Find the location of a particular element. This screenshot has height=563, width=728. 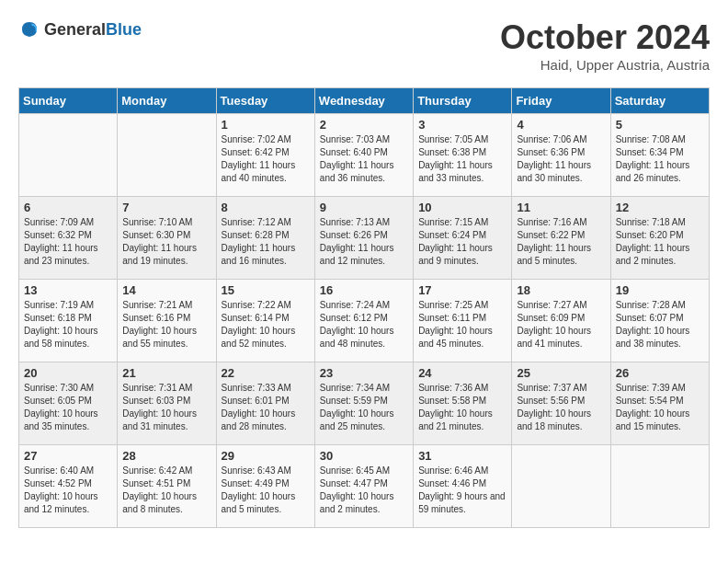

day-detail: Sunrise: 7:34 AMSunset: 5:59 PMDaylight:… is located at coordinates (364, 408).